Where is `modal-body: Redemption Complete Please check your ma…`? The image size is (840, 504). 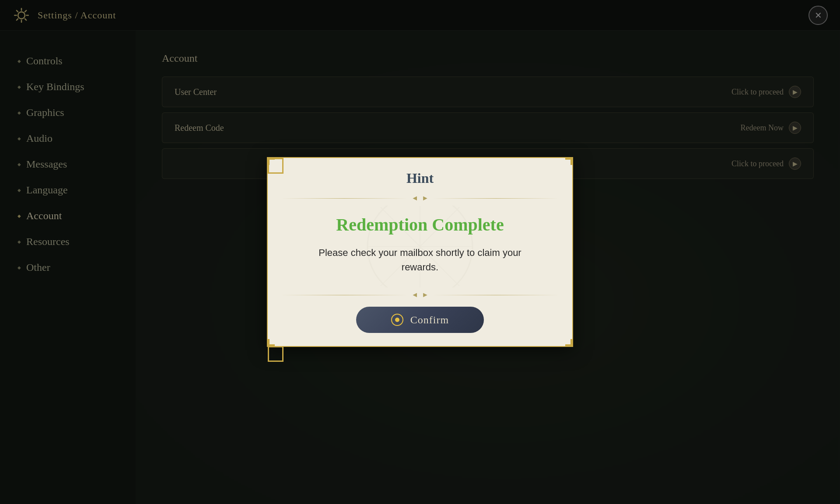
modal-body: Redemption Complete Please check your ma… is located at coordinates (420, 247).